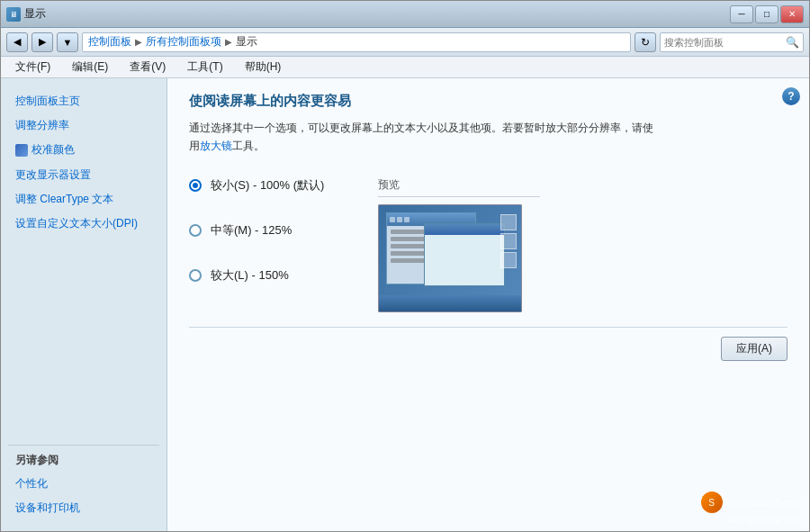  What do you see at coordinates (84, 126) in the screenshot?
I see `sidebar-item-resolution: 调整分辨率` at bounding box center [84, 126].